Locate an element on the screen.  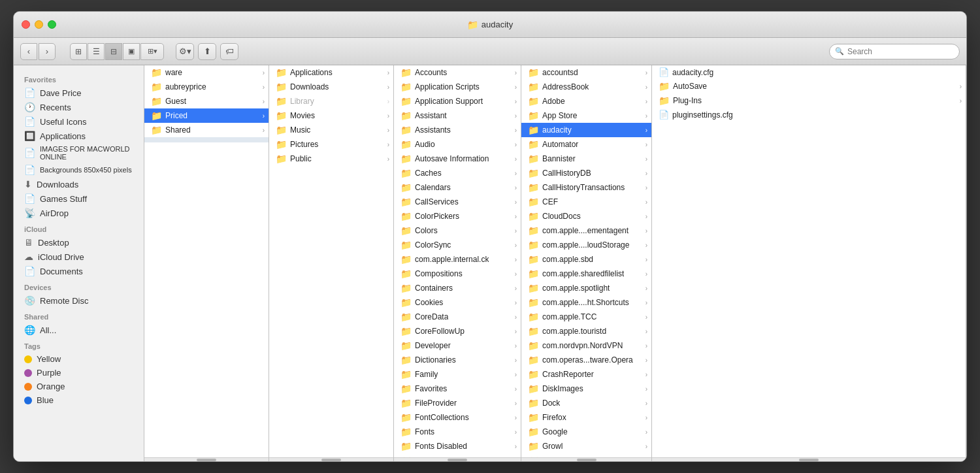
col4-app-store: 📁 App Store › is located at coordinates (587, 116).